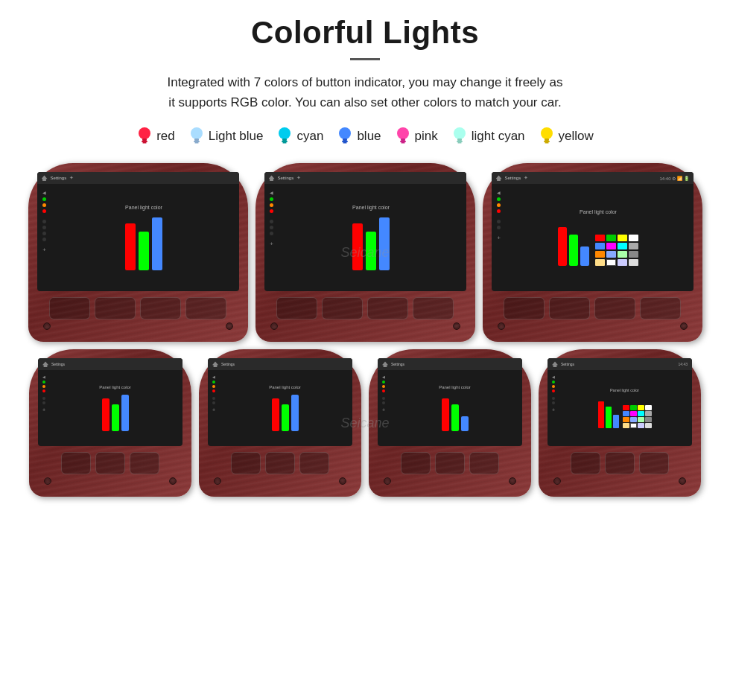 Image resolution: width=730 pixels, height=700 pixels. I want to click on color-item-lightcyan: light cyan, so click(489, 136).